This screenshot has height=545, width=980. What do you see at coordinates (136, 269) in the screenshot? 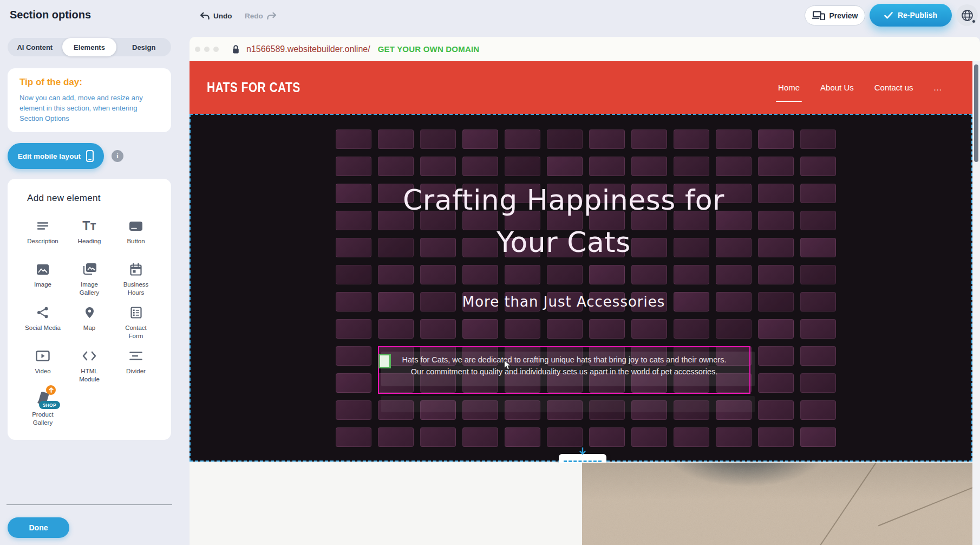
I see `business-hours-icon` at bounding box center [136, 269].